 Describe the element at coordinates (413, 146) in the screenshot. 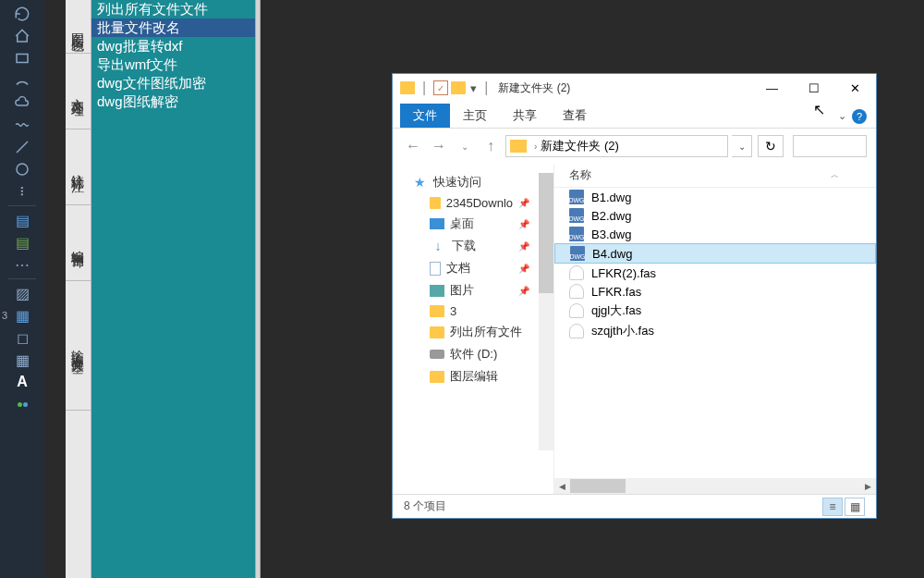

I see `back-button: ←` at that location.